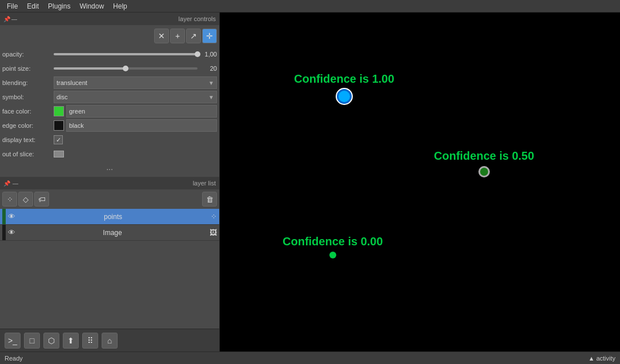  I want to click on layer-items: 👁 points ⁘ 👁 Image 🖼, so click(110, 269).